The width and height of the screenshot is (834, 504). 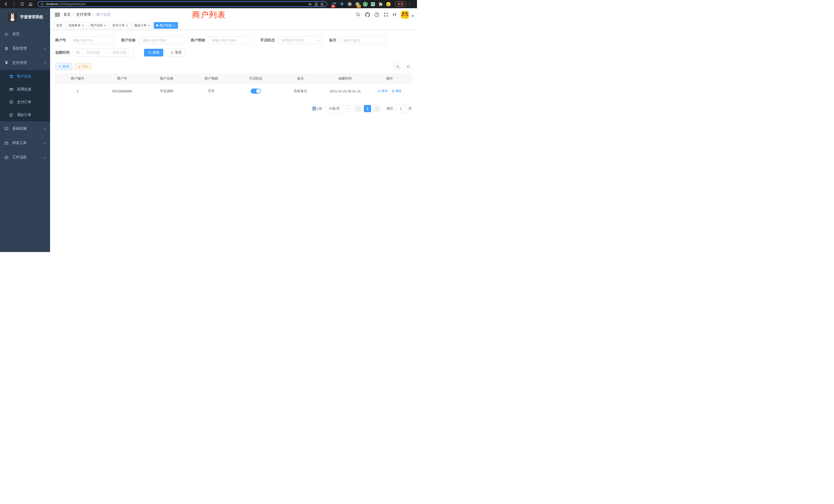 What do you see at coordinates (25, 102) in the screenshot?
I see `sidebar-item-pay-order: ¥ 支付订单` at bounding box center [25, 102].